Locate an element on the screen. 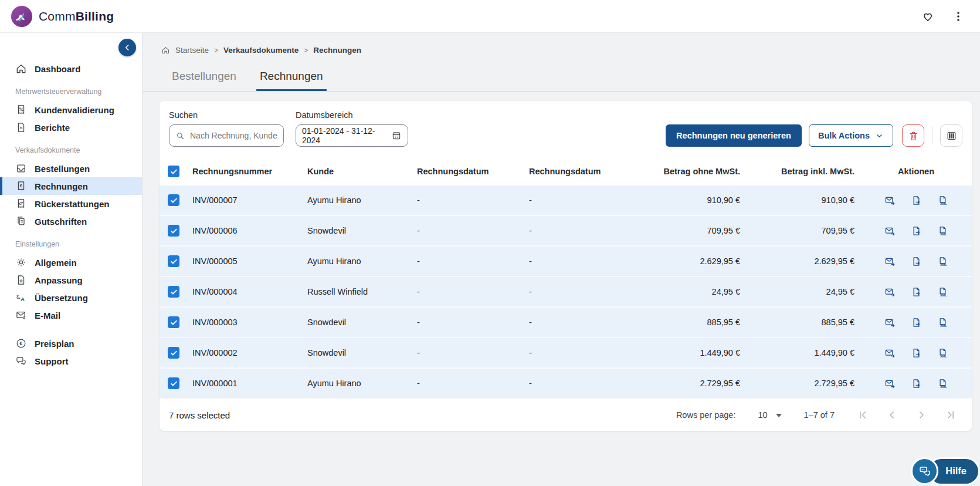 The image size is (980, 486). trash-icon is located at coordinates (914, 136).